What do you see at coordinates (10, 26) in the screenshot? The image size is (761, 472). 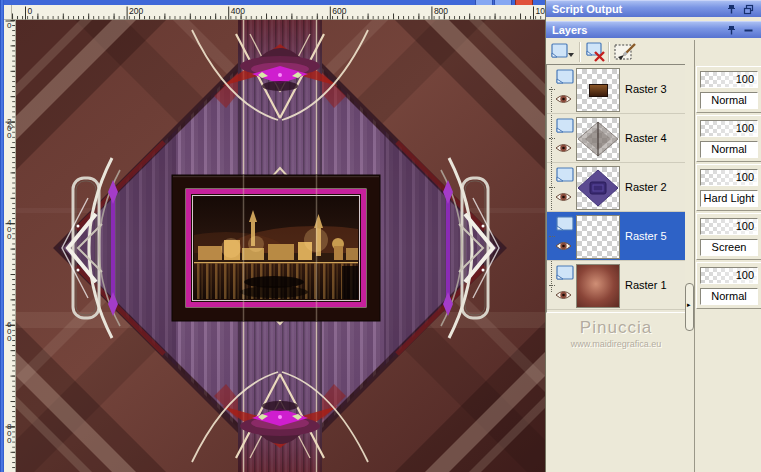 I see `ruler-label: 0` at bounding box center [10, 26].